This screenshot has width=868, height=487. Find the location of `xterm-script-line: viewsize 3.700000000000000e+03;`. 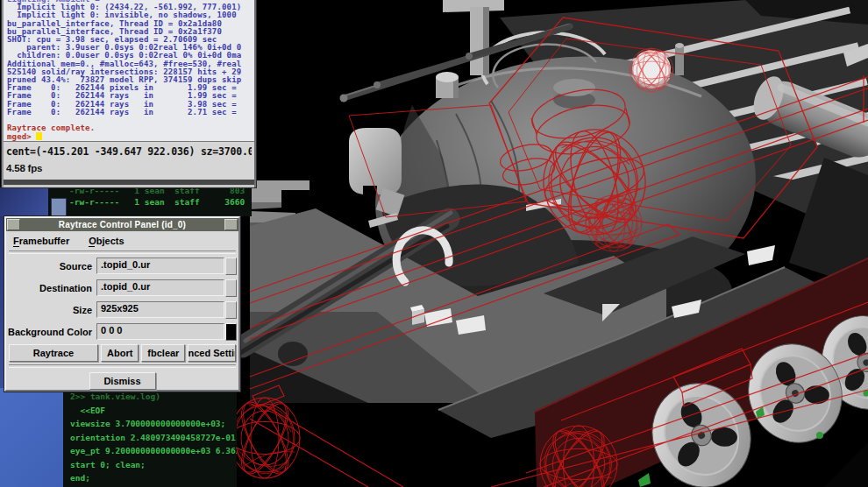

xterm-script-line: viewsize 3.700000000000000e+03; is located at coordinates (153, 424).